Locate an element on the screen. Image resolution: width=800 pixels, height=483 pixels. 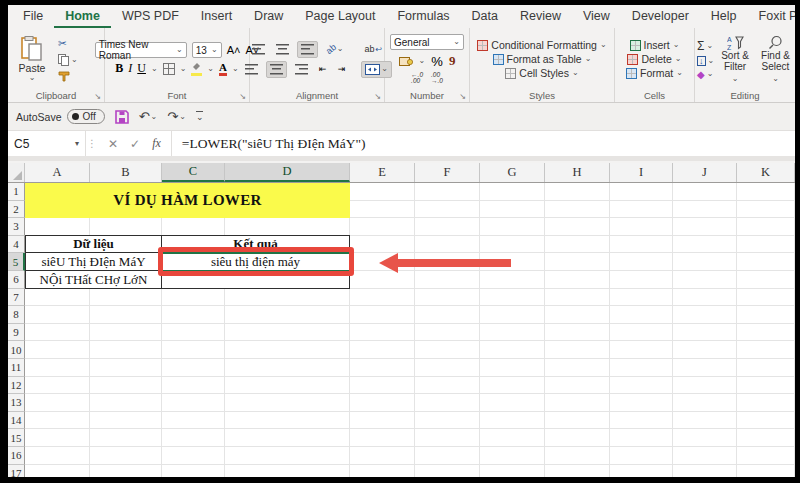
ribbon-tab-formulas: Formulas is located at coordinates (423, 17).